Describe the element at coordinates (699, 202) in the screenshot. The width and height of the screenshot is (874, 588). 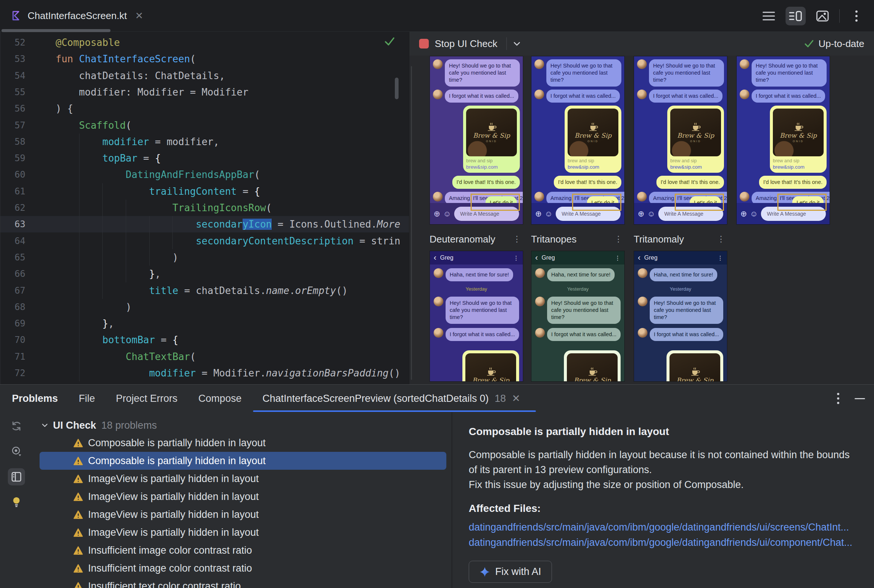
I see `ui-check-warning-box` at that location.